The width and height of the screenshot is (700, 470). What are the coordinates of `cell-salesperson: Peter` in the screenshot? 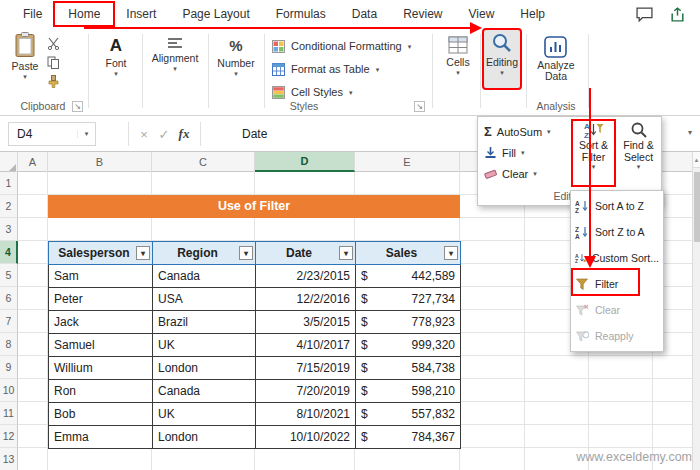 It's located at (101, 300).